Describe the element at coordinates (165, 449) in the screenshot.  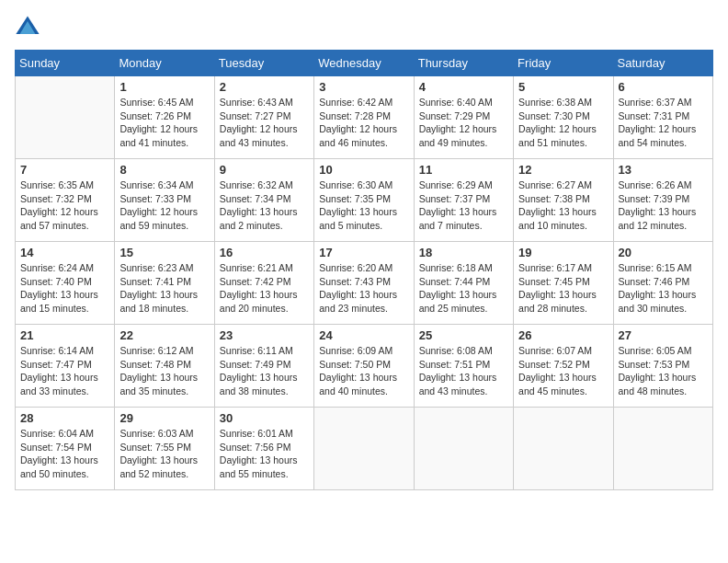
I see `calendar-cell: 29Sunrise: 6:03 AMSunset: 7:55 PMDayligh…` at that location.